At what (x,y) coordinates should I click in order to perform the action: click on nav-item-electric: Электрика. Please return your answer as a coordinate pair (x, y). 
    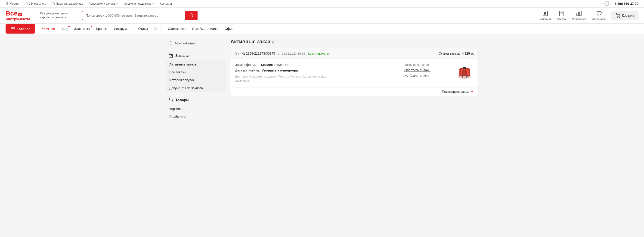
    Looking at the image, I should click on (82, 29).